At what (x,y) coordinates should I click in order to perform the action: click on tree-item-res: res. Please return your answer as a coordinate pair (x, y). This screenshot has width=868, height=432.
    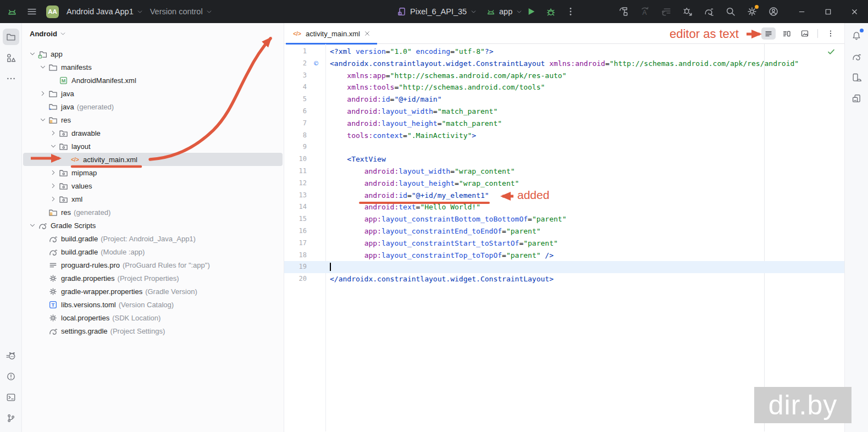
    Looking at the image, I should click on (153, 120).